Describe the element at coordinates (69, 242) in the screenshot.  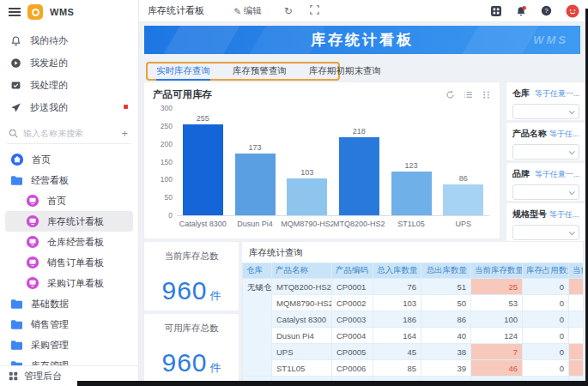
I see `sidebar-item-dashboard-4: 仓库经营看板` at that location.